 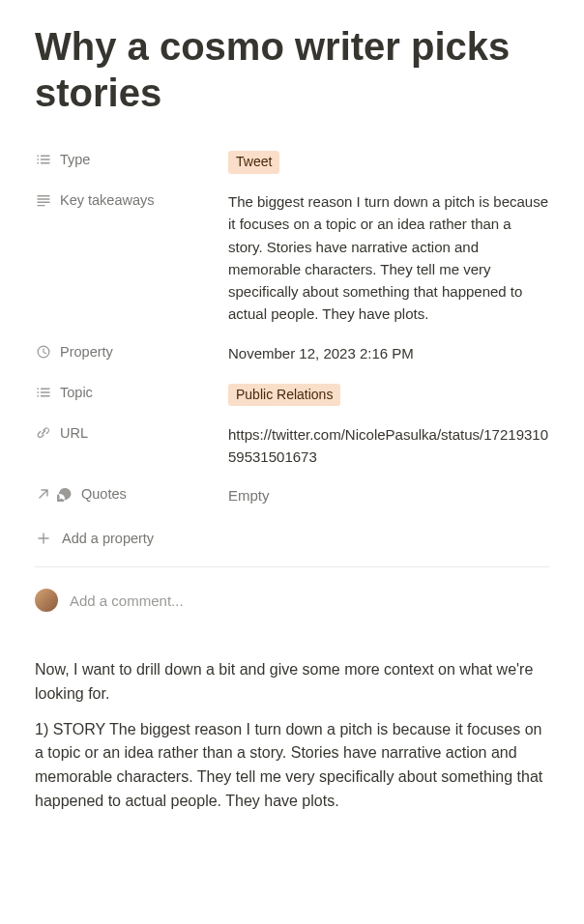 I want to click on property-label: Type, so click(x=131, y=159).